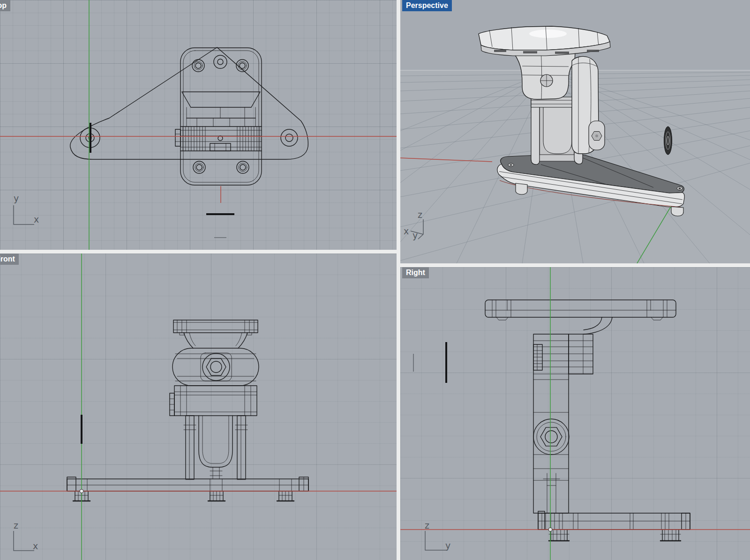  What do you see at coordinates (545, 41) in the screenshot?
I see `perspective-plate-part` at bounding box center [545, 41].